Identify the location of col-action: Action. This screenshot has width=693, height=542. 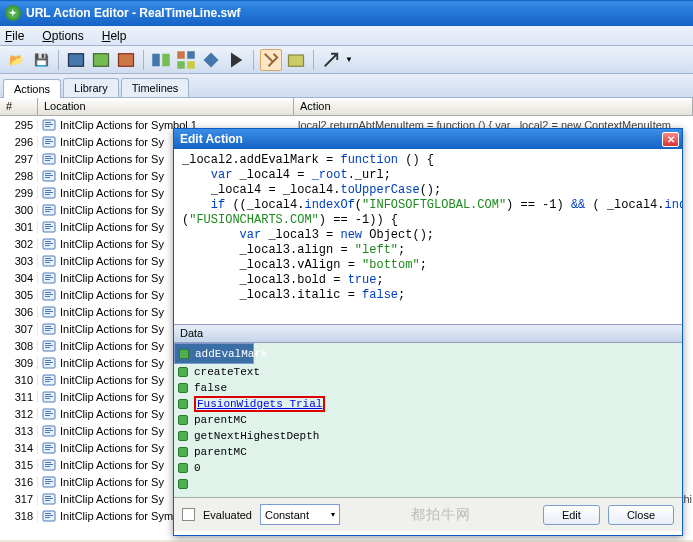
(494, 106).